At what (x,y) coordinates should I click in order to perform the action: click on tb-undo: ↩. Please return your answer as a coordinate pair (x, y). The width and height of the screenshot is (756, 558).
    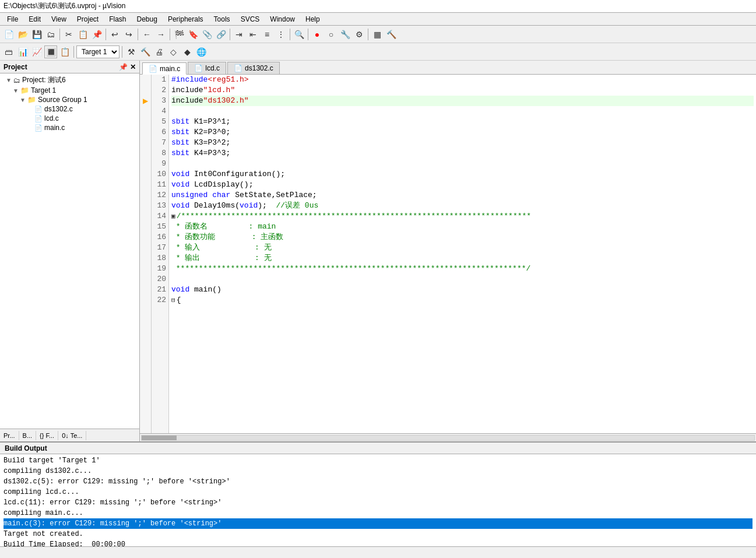
    Looking at the image, I should click on (115, 34).